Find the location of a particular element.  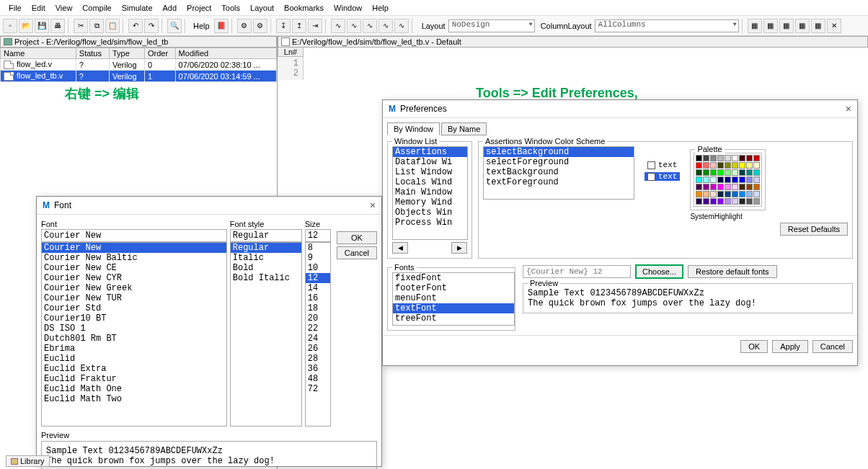

list-item: 10 is located at coordinates (318, 268).